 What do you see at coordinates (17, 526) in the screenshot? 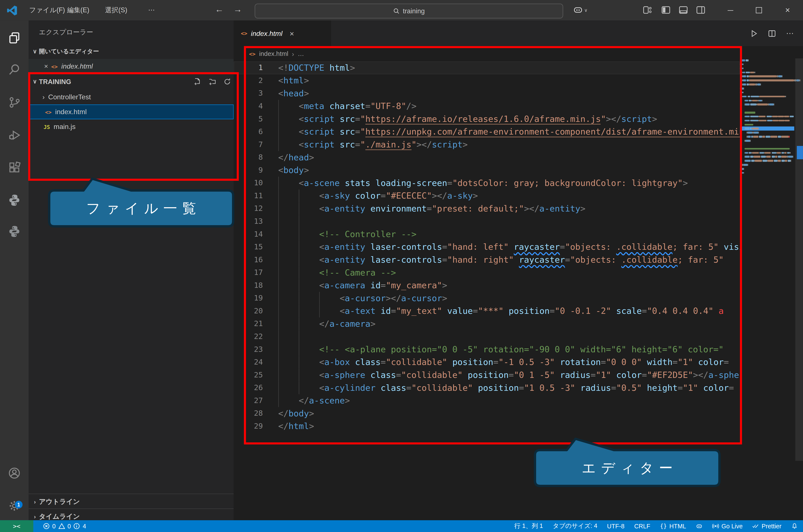
I see `remote-indicator: ><` at bounding box center [17, 526].